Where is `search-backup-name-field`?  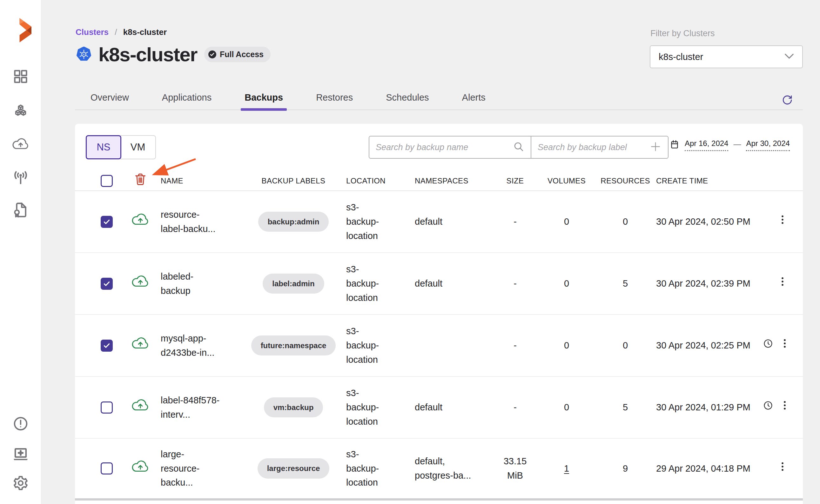 search-backup-name-field is located at coordinates (450, 147).